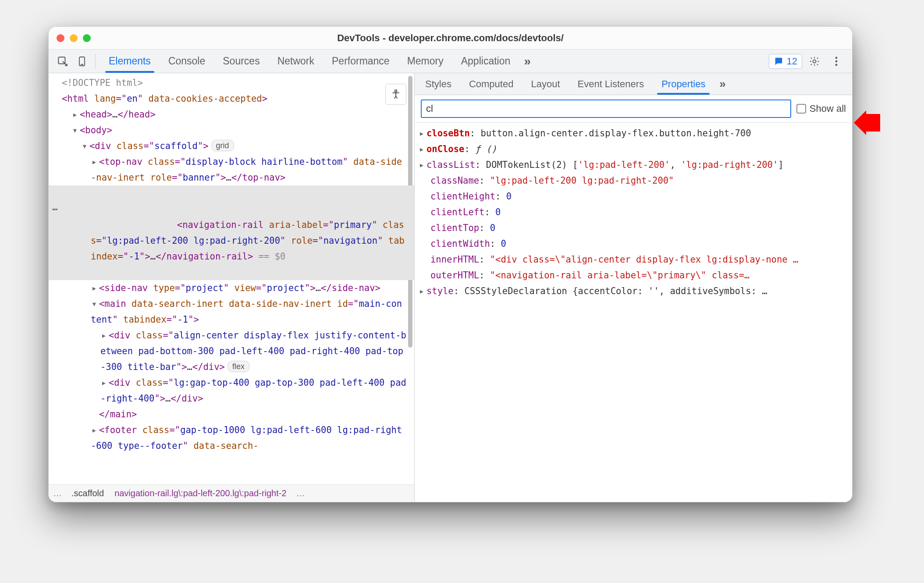  I want to click on main-toolbar: Elements Console Sources Network Perform…, so click(451, 61).